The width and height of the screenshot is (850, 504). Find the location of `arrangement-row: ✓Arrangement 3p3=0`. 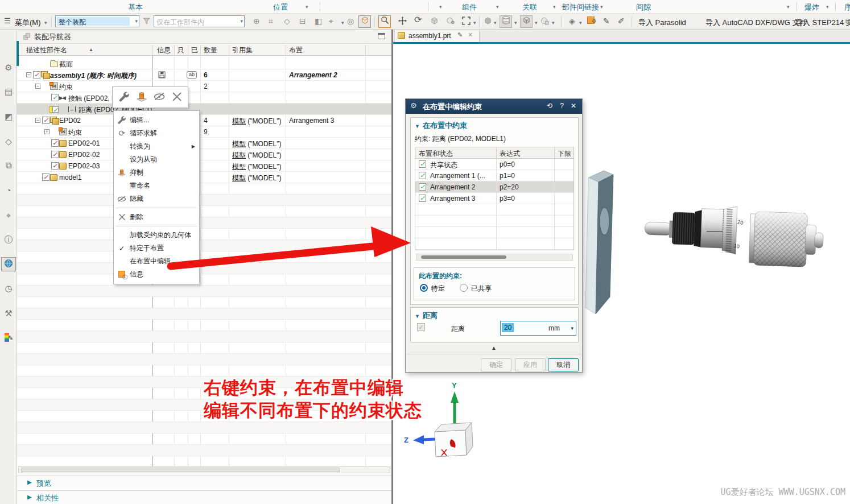

arrangement-row: ✓Arrangement 3p3=0 is located at coordinates (494, 199).